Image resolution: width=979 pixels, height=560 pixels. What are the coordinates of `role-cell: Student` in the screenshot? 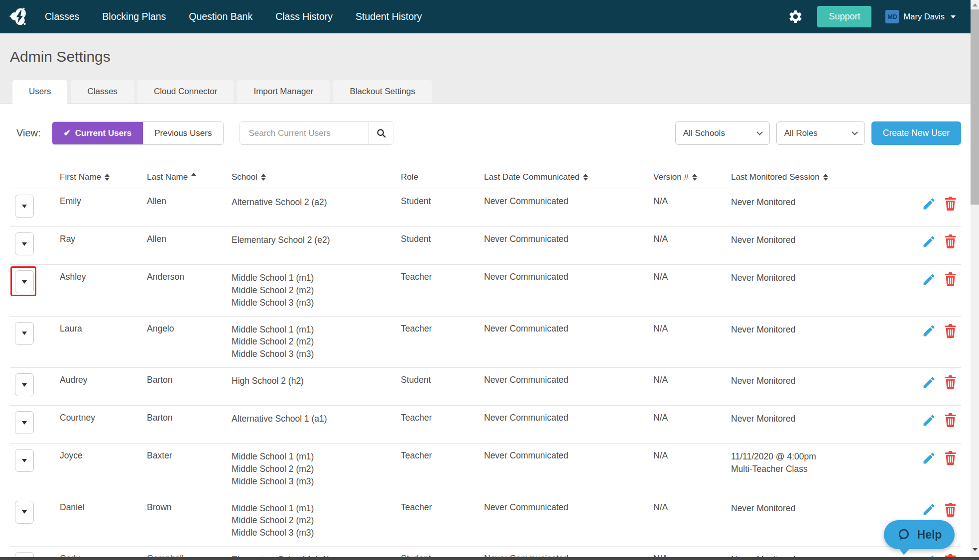 It's located at (442, 239).